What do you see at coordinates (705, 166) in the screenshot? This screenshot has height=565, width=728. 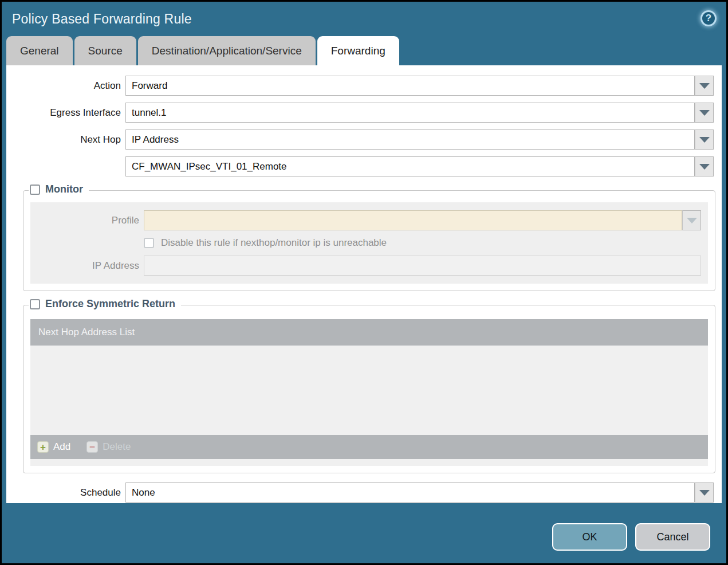 I see `next-hop-address-dropdown-button` at bounding box center [705, 166].